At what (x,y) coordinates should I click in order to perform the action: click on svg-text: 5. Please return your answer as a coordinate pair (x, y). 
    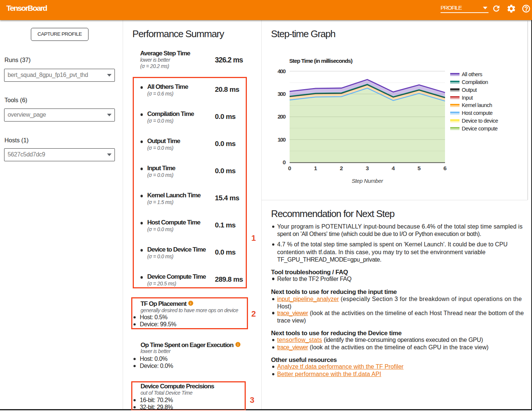
    Looking at the image, I should click on (419, 168).